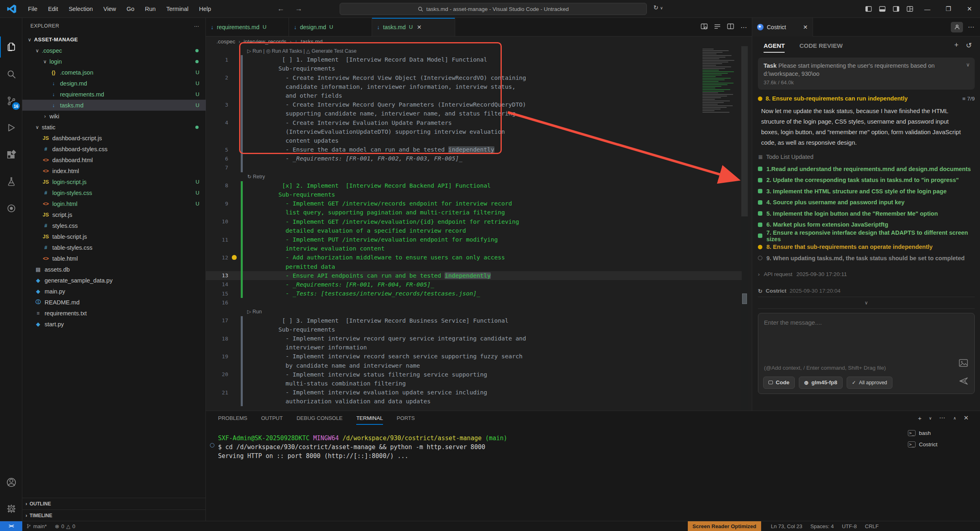  What do you see at coordinates (867, 214) in the screenshot?
I see `todo-item: 5. Implement the login button and the "R…` at bounding box center [867, 214].